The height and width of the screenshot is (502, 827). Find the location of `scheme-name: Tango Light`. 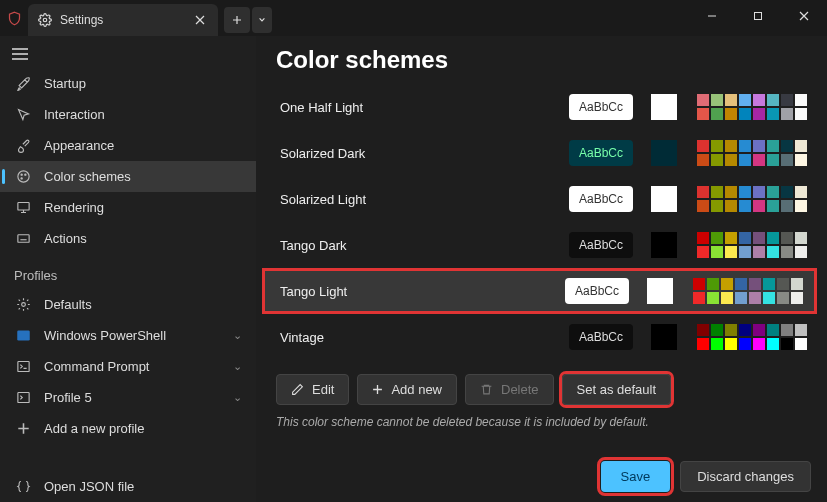

scheme-name: Tango Light is located at coordinates (416, 292).